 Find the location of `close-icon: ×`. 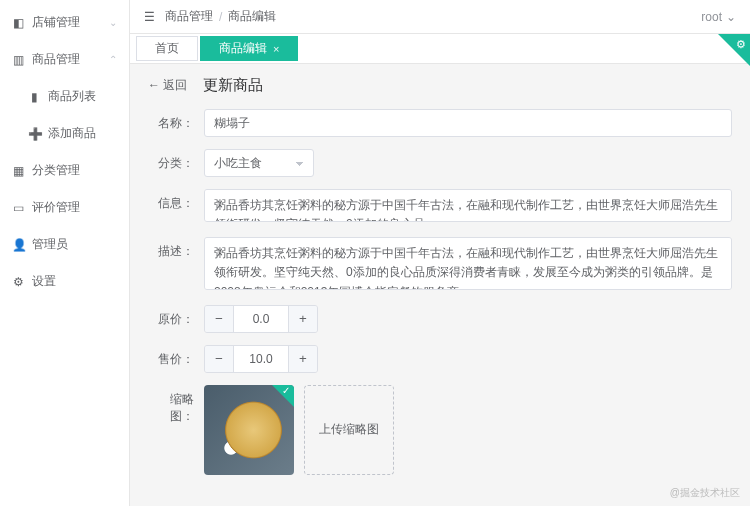

close-icon: × is located at coordinates (276, 49).